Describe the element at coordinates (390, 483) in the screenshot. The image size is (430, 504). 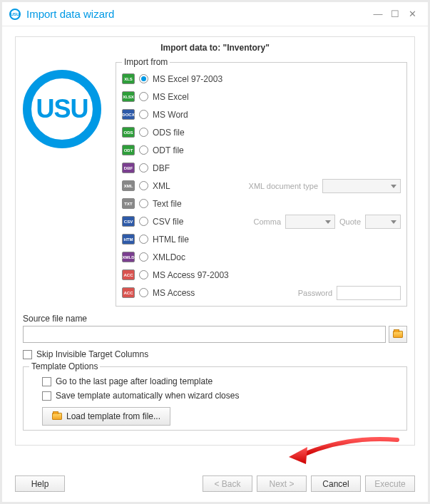
I see `execute-button: Execute` at that location.